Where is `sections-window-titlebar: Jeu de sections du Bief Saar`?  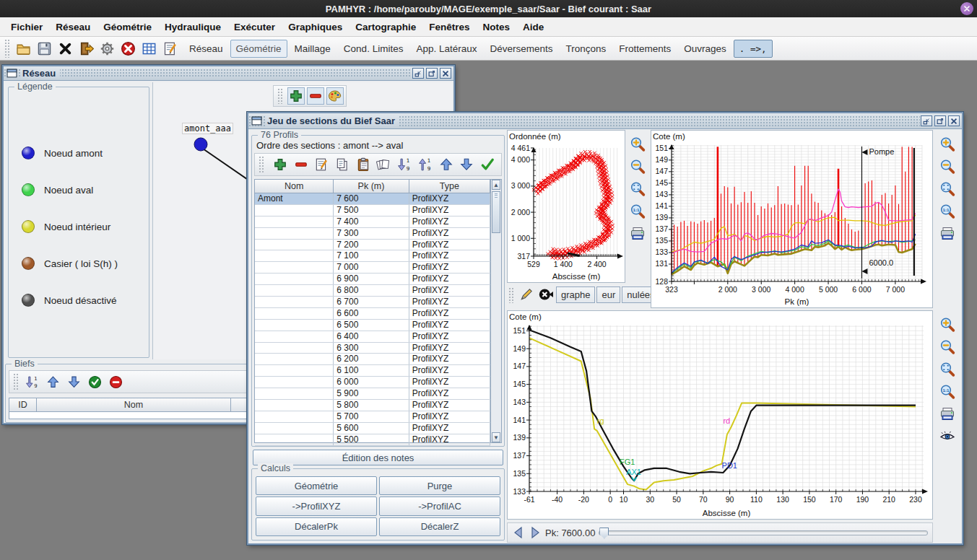
sections-window-titlebar: Jeu de sections du Bief Saar is located at coordinates (605, 121).